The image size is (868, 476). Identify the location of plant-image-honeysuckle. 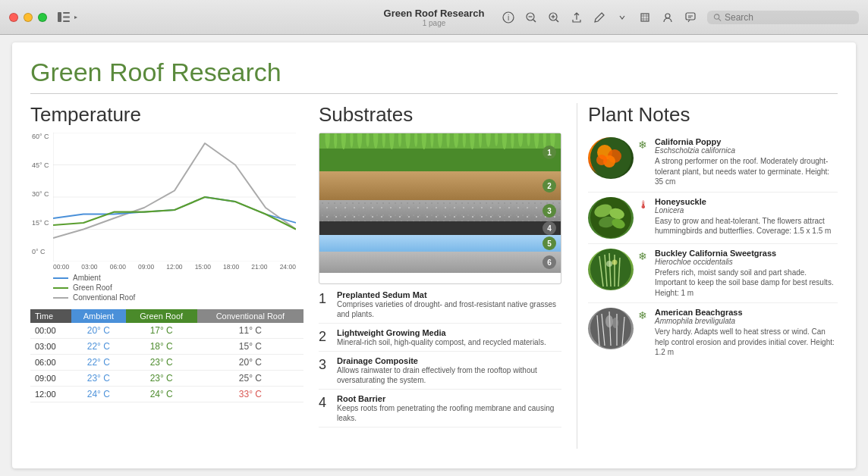
(611, 218).